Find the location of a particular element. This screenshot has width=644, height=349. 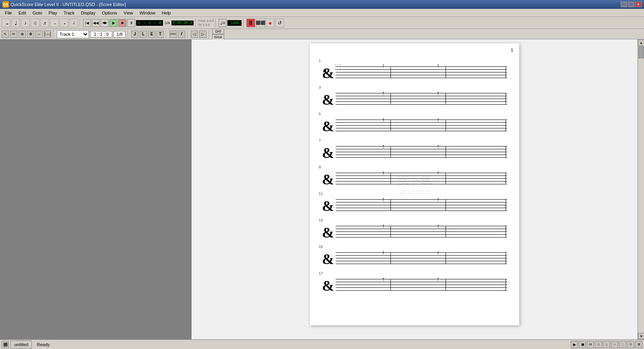

staff-system-1: 1 A ⋮ & is located at coordinates (415, 72).